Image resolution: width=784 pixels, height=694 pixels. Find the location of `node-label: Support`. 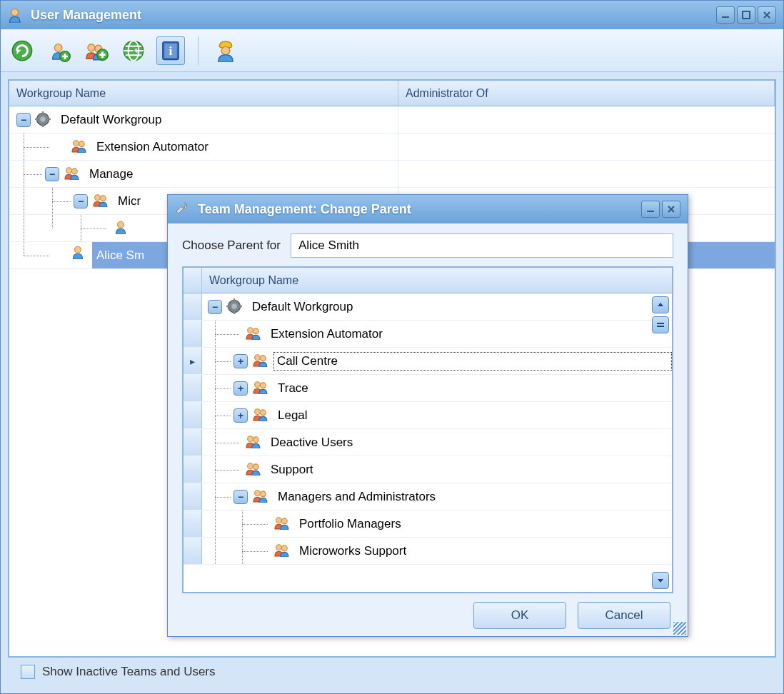

node-label: Support is located at coordinates (292, 470).